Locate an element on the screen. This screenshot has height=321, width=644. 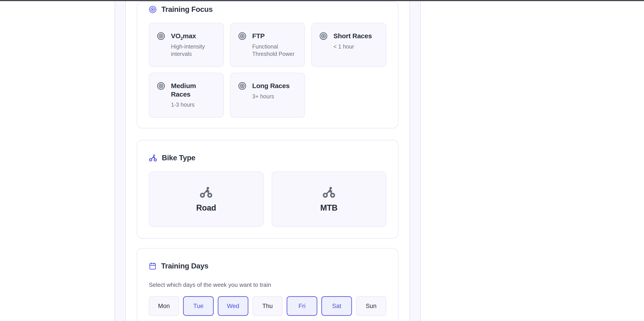
option-title: Medium Races is located at coordinates (194, 90).